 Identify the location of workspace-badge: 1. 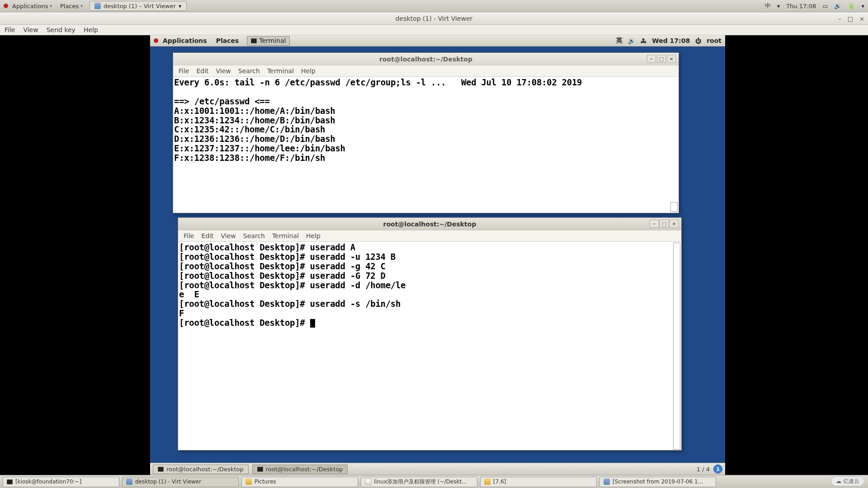
(718, 469).